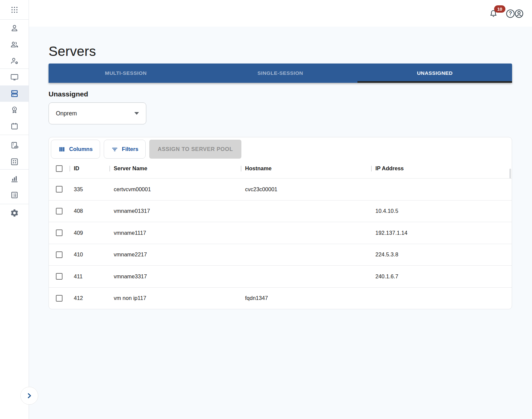 The height and width of the screenshot is (419, 532). Describe the element at coordinates (15, 179) in the screenshot. I see `bar-chart-icon` at that location.